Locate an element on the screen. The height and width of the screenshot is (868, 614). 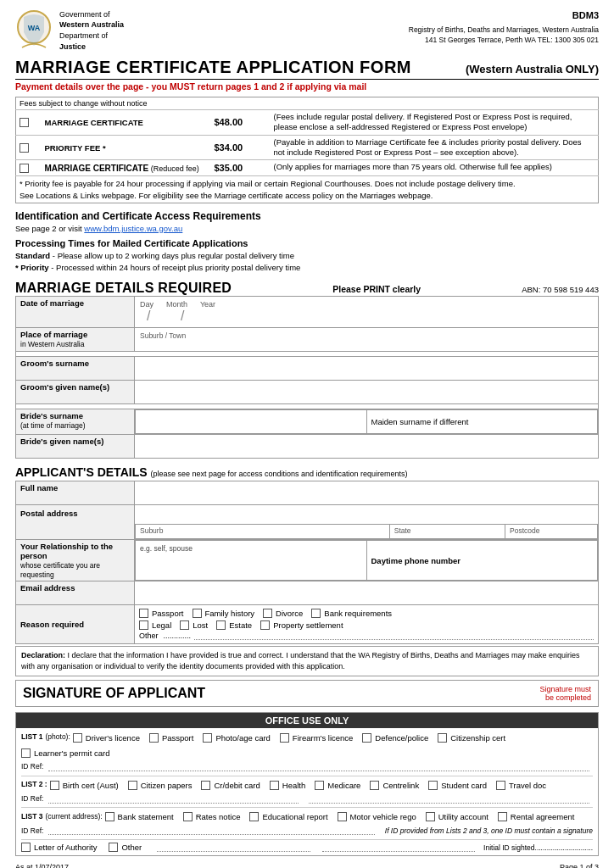
date-of-marriage-input: Day Month Year / / is located at coordinates (366, 312).